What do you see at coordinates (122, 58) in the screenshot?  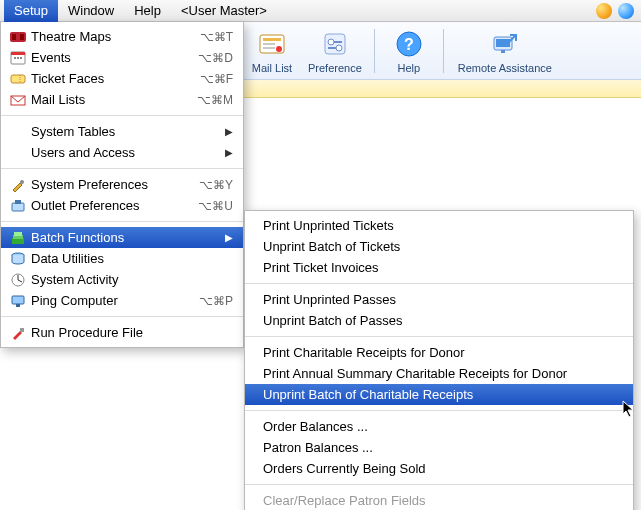 I see `menuitem-events: Events ⌥⌘D` at bounding box center [122, 58].